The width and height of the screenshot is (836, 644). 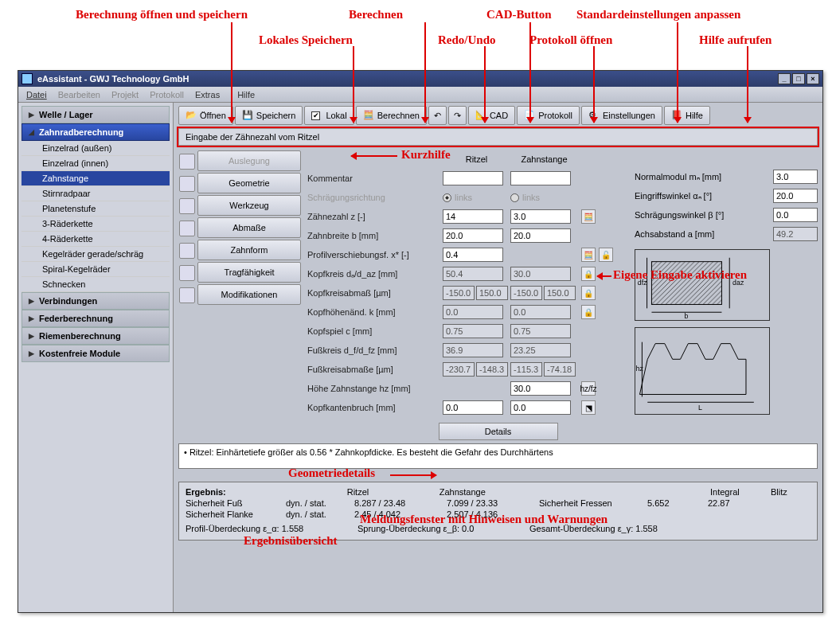 What do you see at coordinates (813, 79) in the screenshot?
I see `close-button: ×` at bounding box center [813, 79].